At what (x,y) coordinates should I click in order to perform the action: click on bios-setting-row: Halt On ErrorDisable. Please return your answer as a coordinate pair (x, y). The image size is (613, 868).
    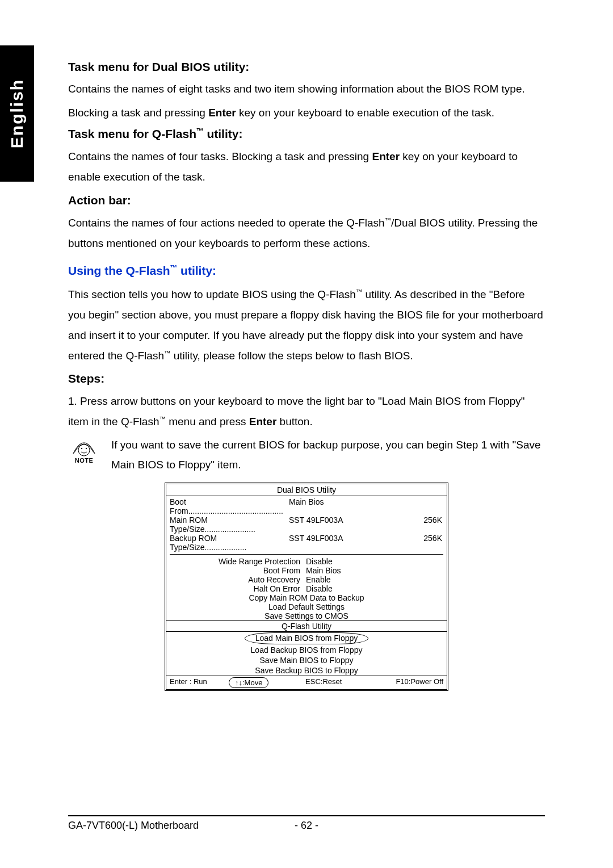
    Looking at the image, I should click on (306, 589).